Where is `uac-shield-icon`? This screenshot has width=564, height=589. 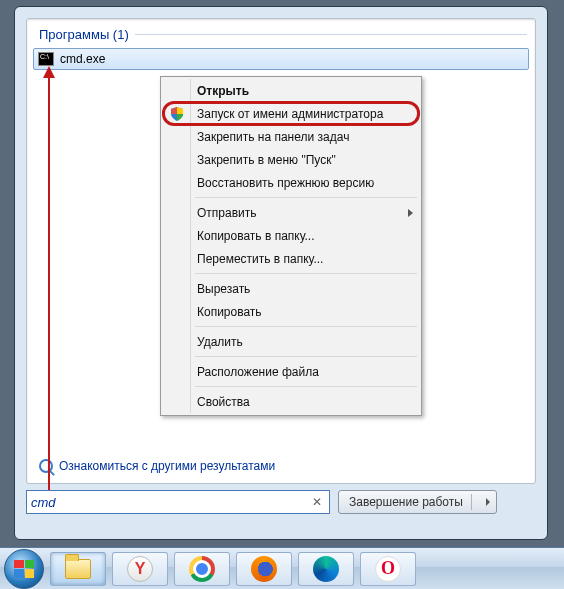 uac-shield-icon is located at coordinates (177, 114).